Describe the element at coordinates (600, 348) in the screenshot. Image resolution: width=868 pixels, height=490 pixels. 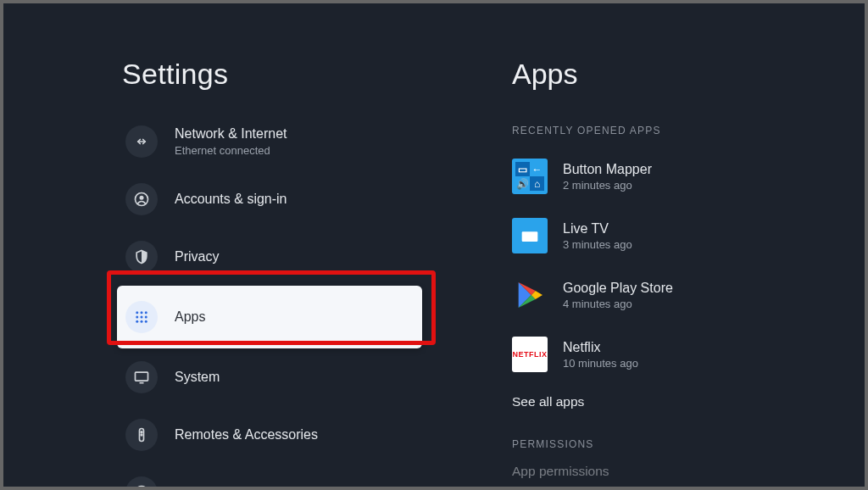
I see `app-name: Netflix` at that location.